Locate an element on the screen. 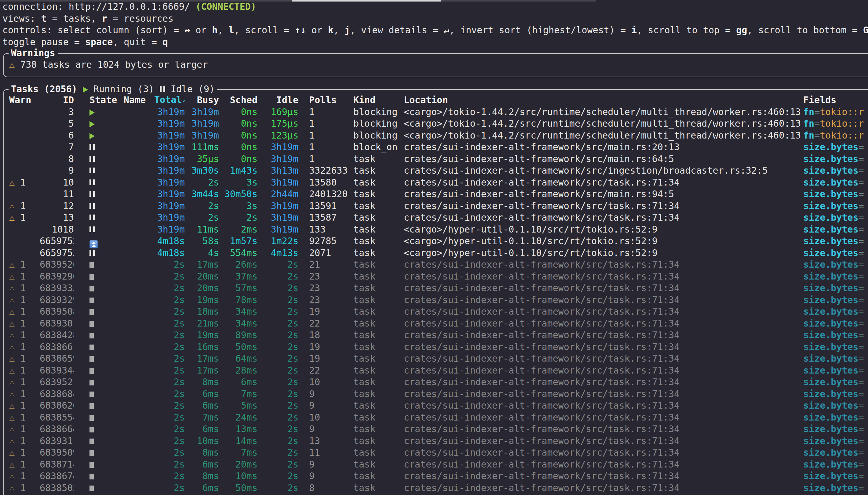  text-segment: ↑↓ is located at coordinates (300, 30).